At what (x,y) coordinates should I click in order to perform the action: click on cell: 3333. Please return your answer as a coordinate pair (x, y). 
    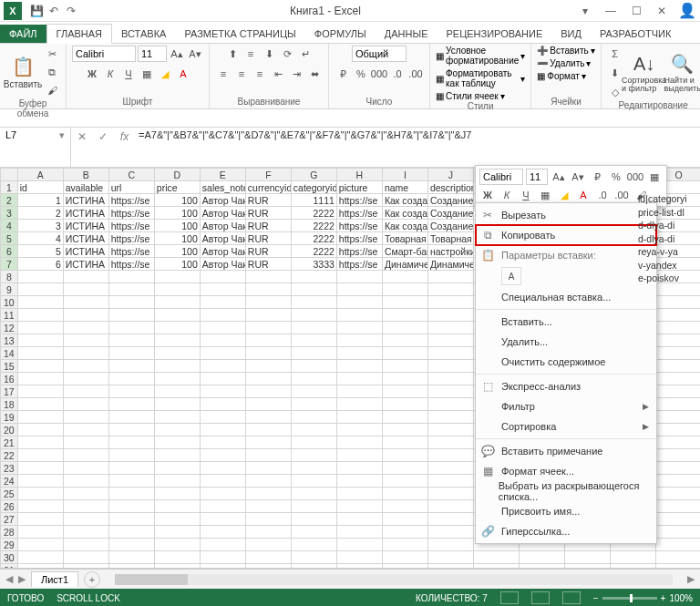
    Looking at the image, I should click on (314, 264).